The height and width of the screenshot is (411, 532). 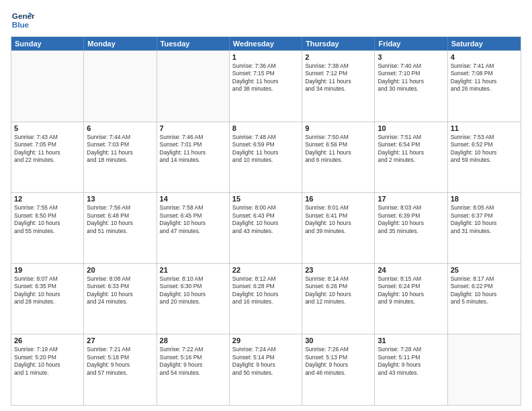 I want to click on day-info: Sunrise: 8:05 AM Sunset: 6:37 PM Dayligh…, so click(x=484, y=220).